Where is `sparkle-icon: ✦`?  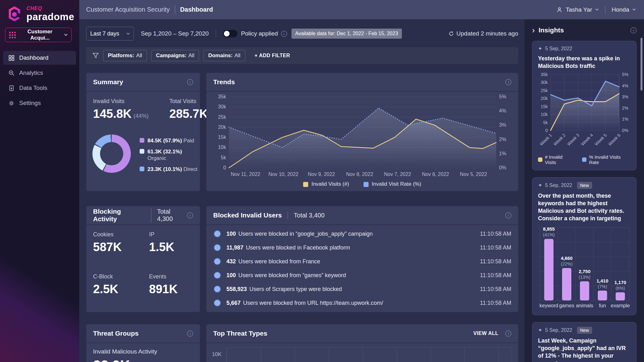
sparkle-icon: ✦ is located at coordinates (540, 185).